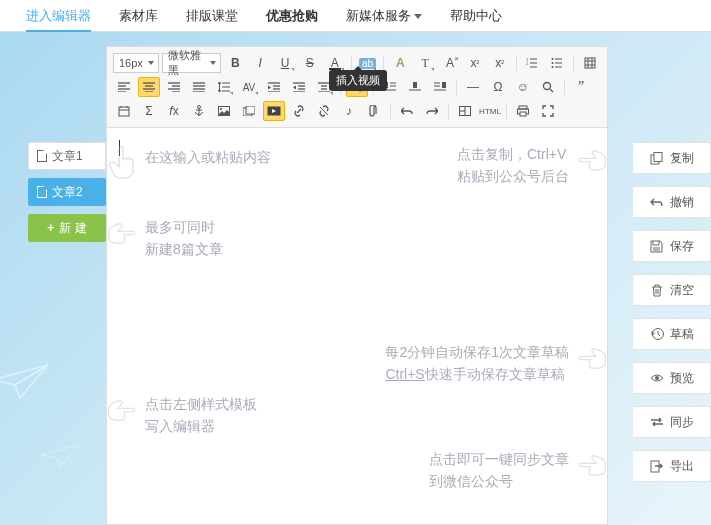 This screenshot has width=711, height=525. I want to click on image-button, so click(224, 111).